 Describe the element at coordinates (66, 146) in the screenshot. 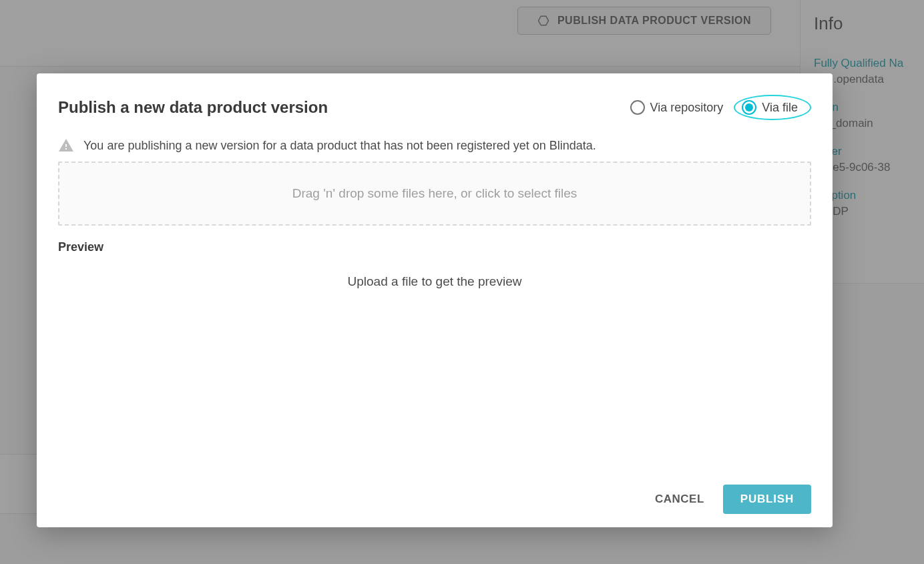

I see `warning-icon` at that location.